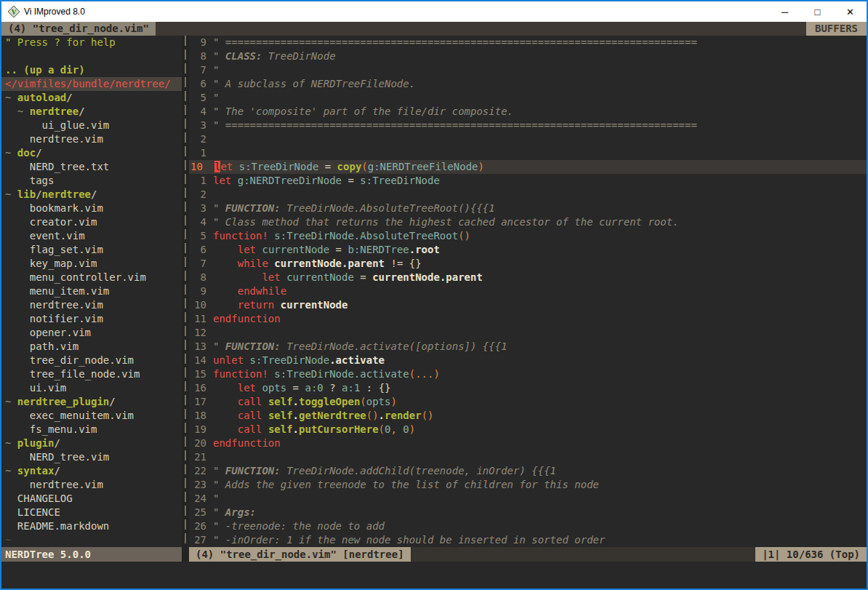 This screenshot has height=590, width=868. What do you see at coordinates (92, 195) in the screenshot?
I see `tree-item: ~ lib/nerdtree/` at bounding box center [92, 195].